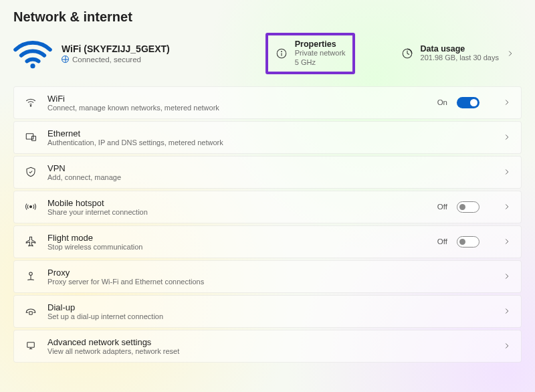 This screenshot has height=392, width=535. I want to click on connection-name: WiFi (SKYFZIJJ_5GEXT), so click(159, 49).